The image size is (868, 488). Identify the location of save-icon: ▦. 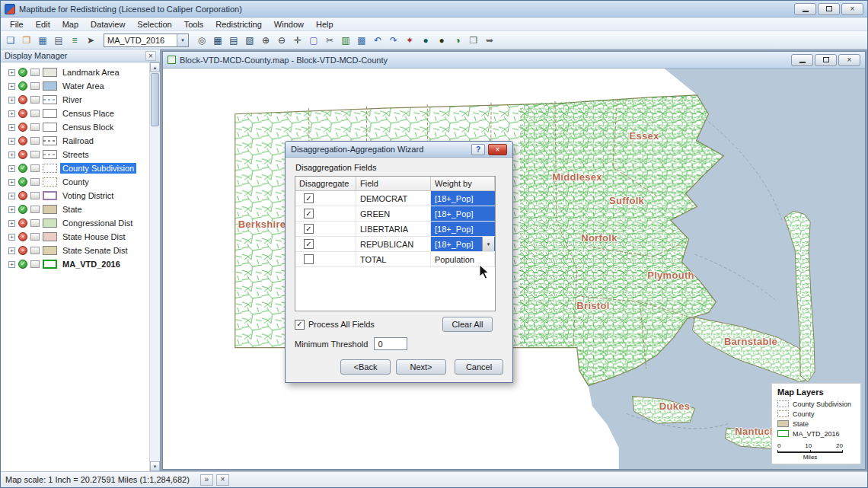
(43, 40).